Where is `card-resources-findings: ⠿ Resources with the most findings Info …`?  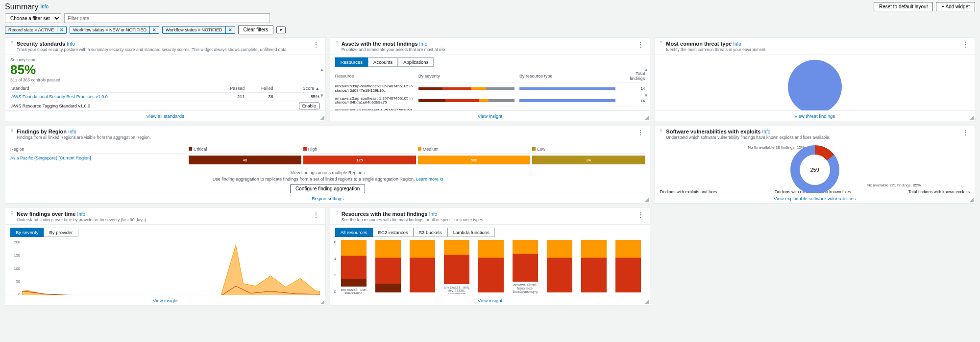 card-resources-findings: ⠿ Resources with the most findings Info … is located at coordinates (490, 257).